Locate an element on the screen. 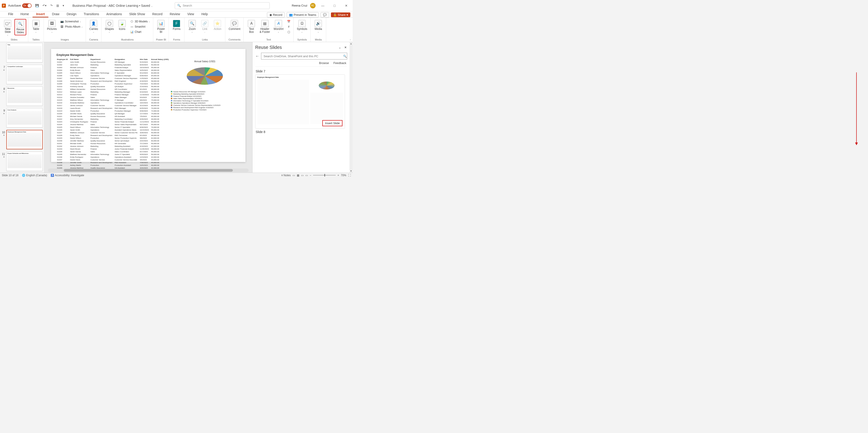 This screenshot has height=433, width=868. powerbi-button: 📊Power BI is located at coordinates (161, 27).